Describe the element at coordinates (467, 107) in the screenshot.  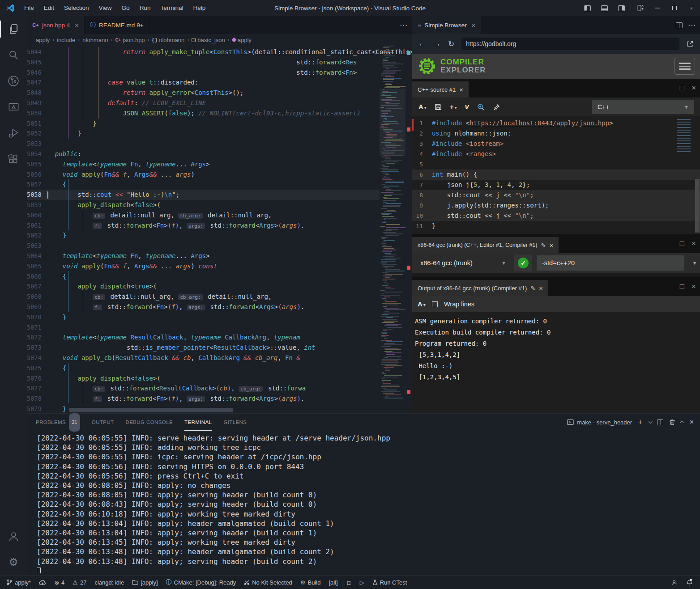
I see `vim-mode-icon: v` at that location.